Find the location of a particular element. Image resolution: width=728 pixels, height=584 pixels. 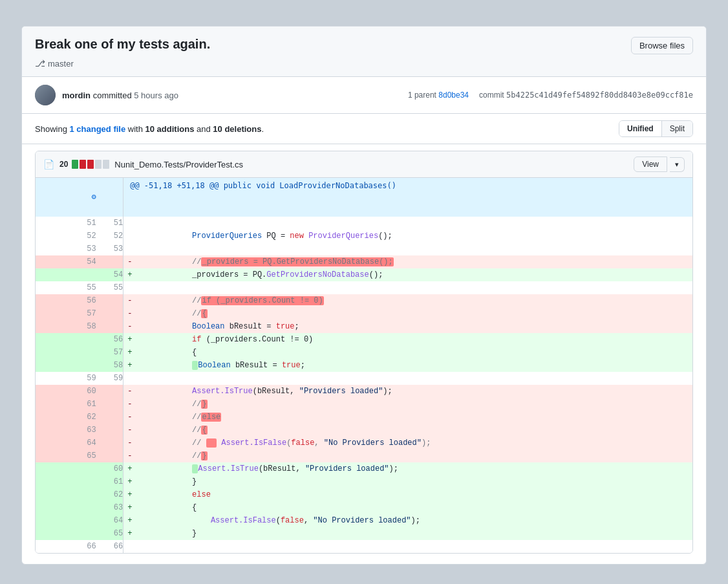

table-row: 60 + Assert.IsTrue(bResult, "Providers l… is located at coordinates (364, 469).